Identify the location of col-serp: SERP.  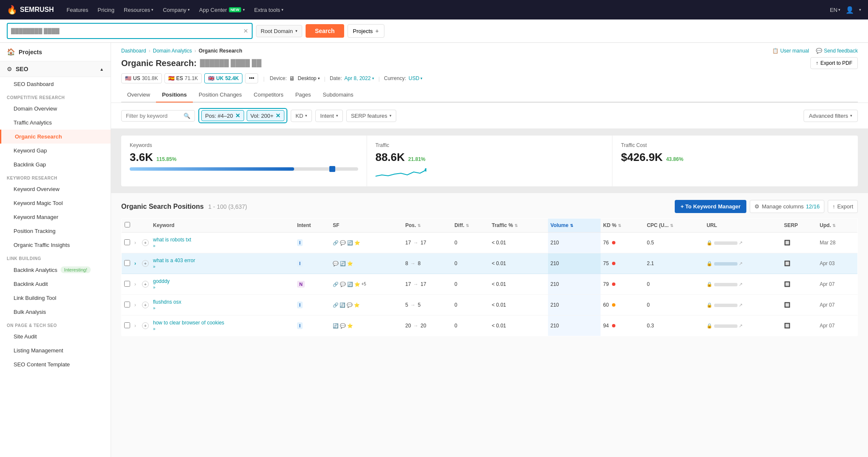
(799, 225).